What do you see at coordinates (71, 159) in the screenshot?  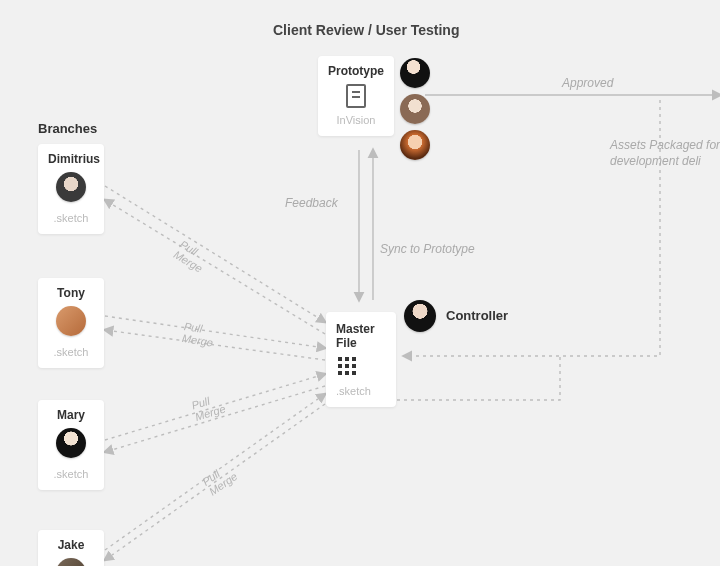 I see `branch-name: Dimitrius` at bounding box center [71, 159].